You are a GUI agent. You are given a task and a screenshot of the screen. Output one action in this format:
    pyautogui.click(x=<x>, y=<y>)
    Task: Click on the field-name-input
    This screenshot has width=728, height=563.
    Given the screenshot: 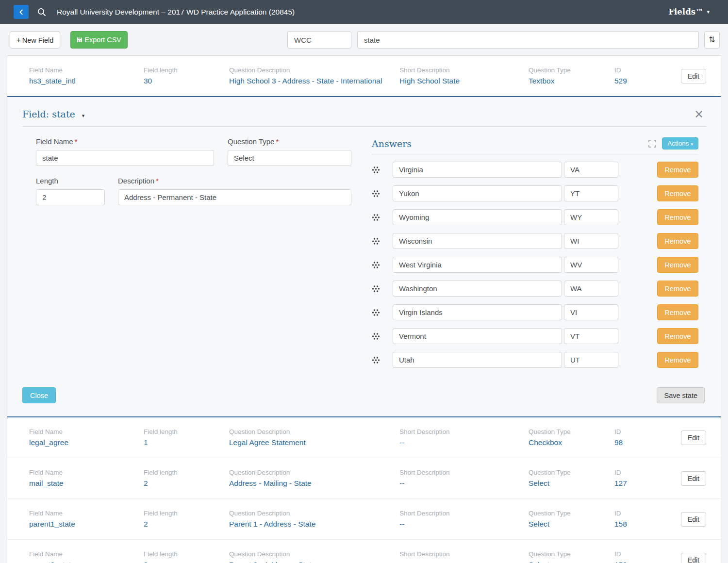 What is the action you would take?
    pyautogui.click(x=125, y=158)
    